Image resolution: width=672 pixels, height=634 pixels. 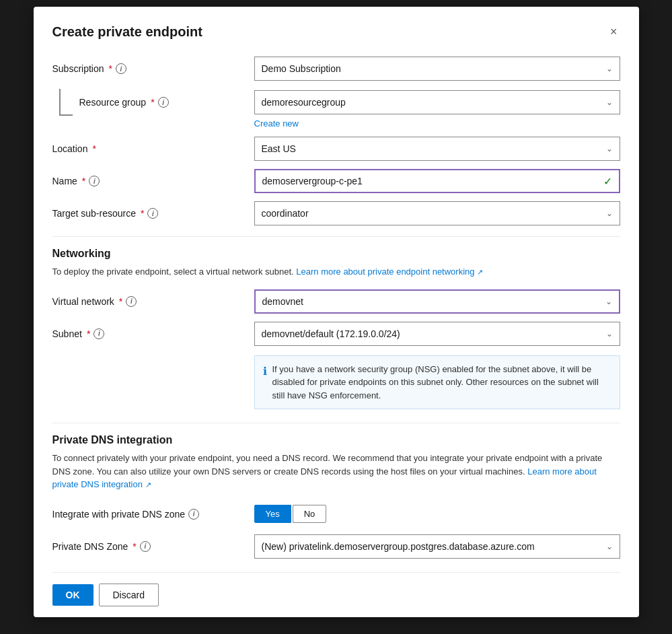 I want to click on private-dns-zone-input: (New) privatelink.demoservergroup.postgr…, so click(x=437, y=547).